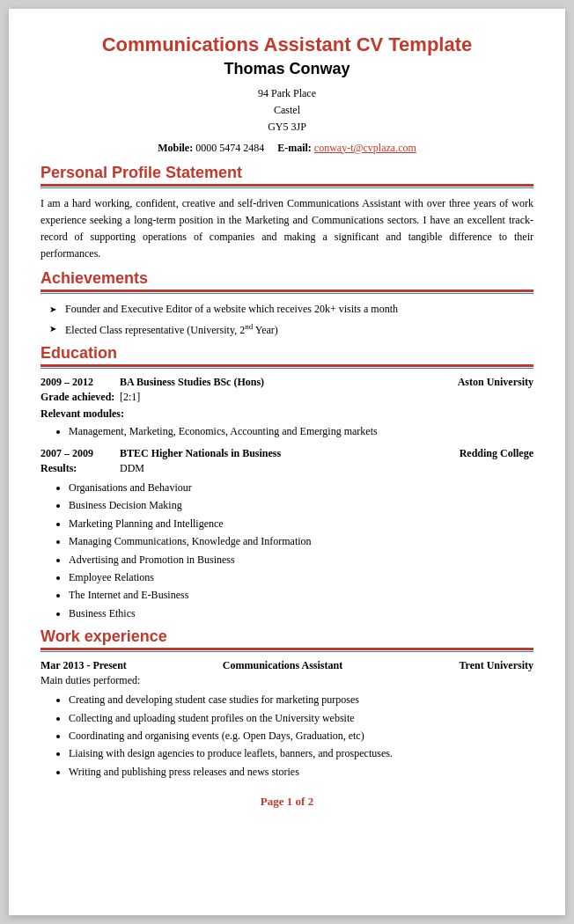  I want to click on cv-address: 94 Park Place Castel GY5 3JP, so click(287, 111).